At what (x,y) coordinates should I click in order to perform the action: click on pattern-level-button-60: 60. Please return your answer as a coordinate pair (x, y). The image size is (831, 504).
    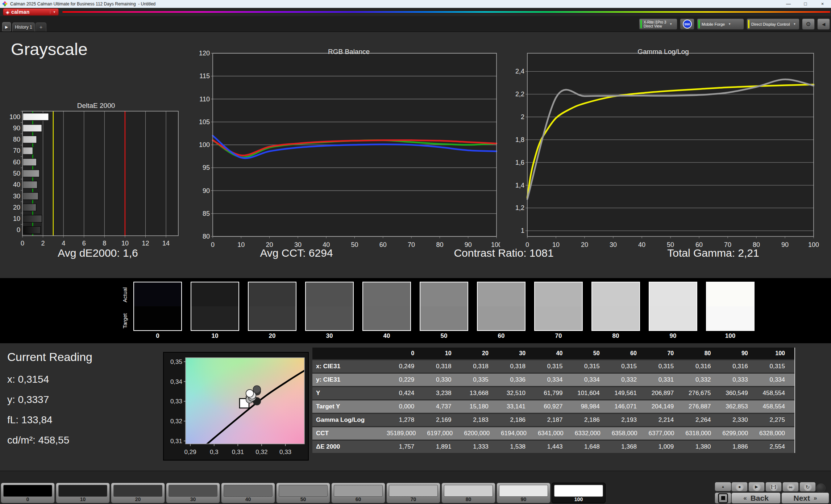
    Looking at the image, I should click on (358, 493).